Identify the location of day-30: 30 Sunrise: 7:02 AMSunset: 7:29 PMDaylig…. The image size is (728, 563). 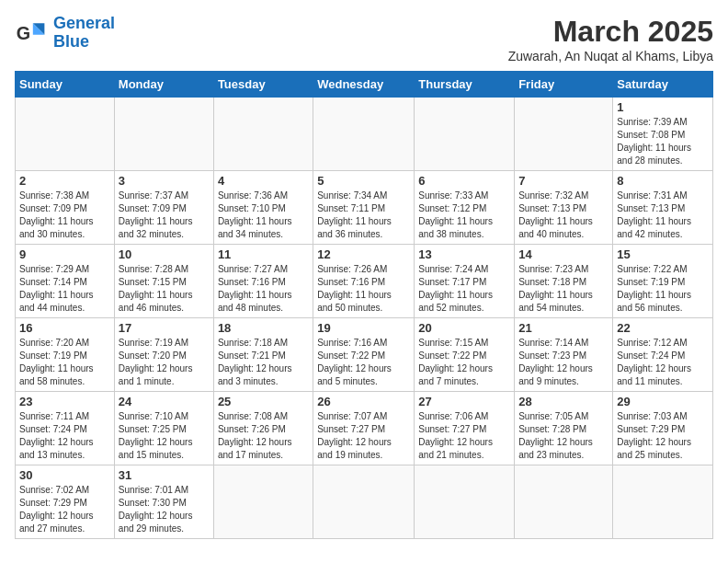
(65, 502).